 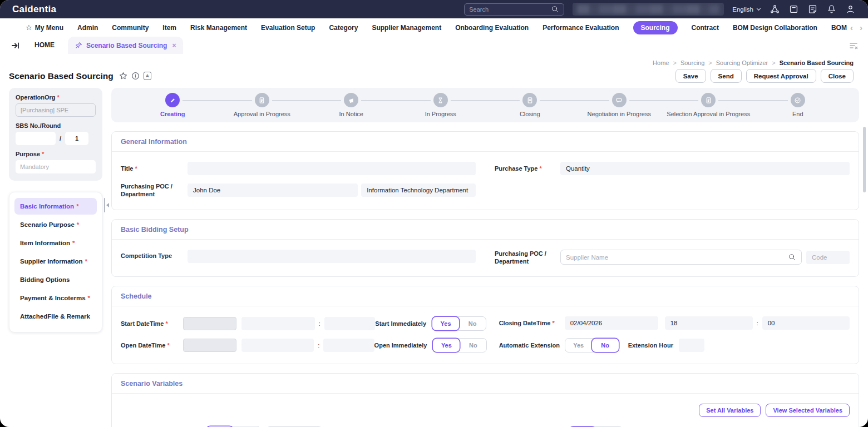 I want to click on nav-item-my-menu: ☆My Menu, so click(x=45, y=28).